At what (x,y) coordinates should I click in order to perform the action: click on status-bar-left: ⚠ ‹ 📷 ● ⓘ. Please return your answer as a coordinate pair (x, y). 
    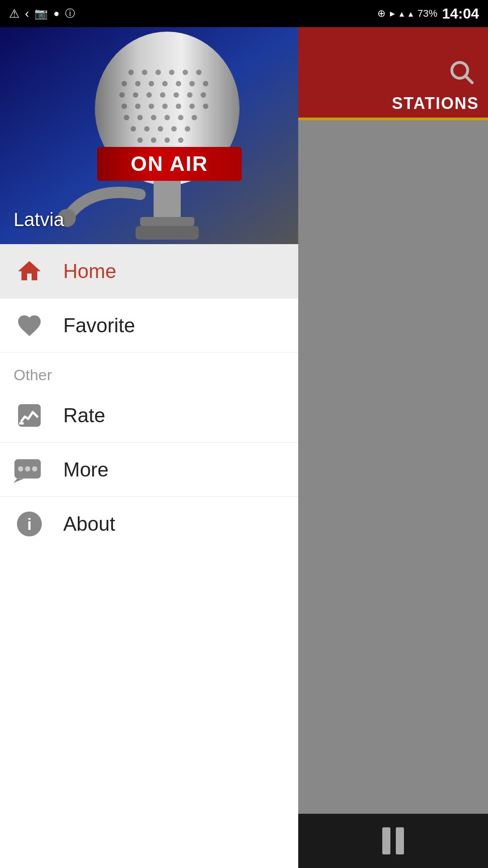
    Looking at the image, I should click on (42, 14).